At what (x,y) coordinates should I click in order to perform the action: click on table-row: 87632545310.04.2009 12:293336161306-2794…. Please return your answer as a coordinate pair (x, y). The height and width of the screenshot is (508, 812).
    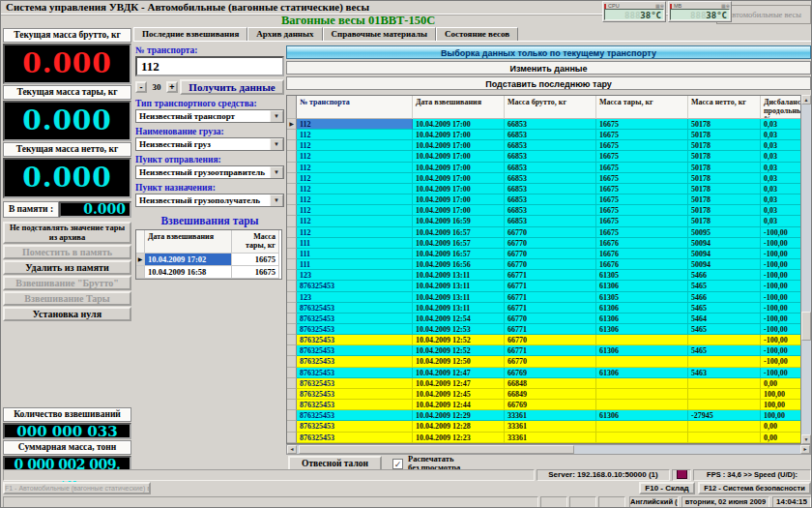
    Looking at the image, I should click on (549, 416).